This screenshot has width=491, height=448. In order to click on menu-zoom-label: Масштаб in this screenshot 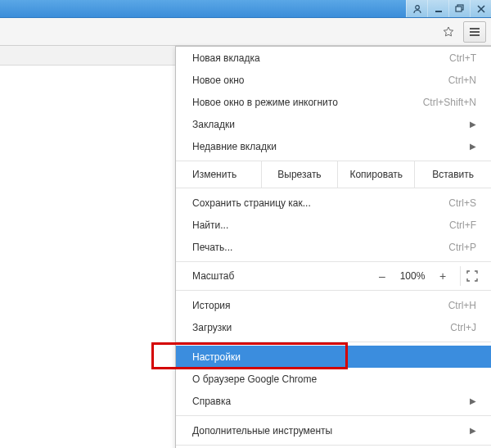, I will do `click(282, 276)`.